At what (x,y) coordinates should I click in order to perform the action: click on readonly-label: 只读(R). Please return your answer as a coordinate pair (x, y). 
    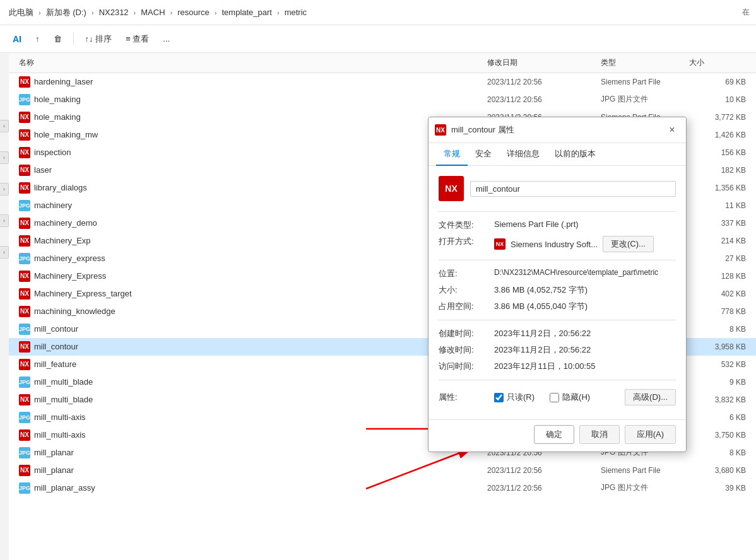
    Looking at the image, I should click on (521, 397).